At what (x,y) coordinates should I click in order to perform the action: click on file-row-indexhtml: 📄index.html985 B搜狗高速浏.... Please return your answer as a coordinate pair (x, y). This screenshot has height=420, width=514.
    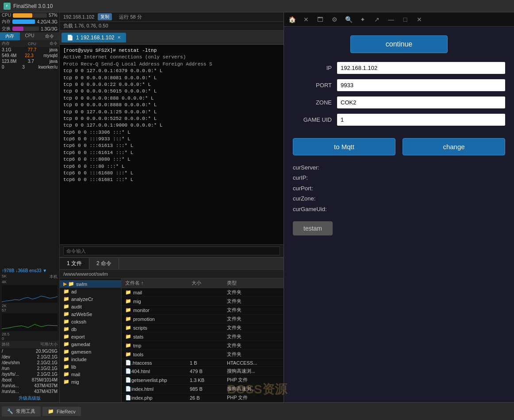
    Looking at the image, I should click on (203, 389).